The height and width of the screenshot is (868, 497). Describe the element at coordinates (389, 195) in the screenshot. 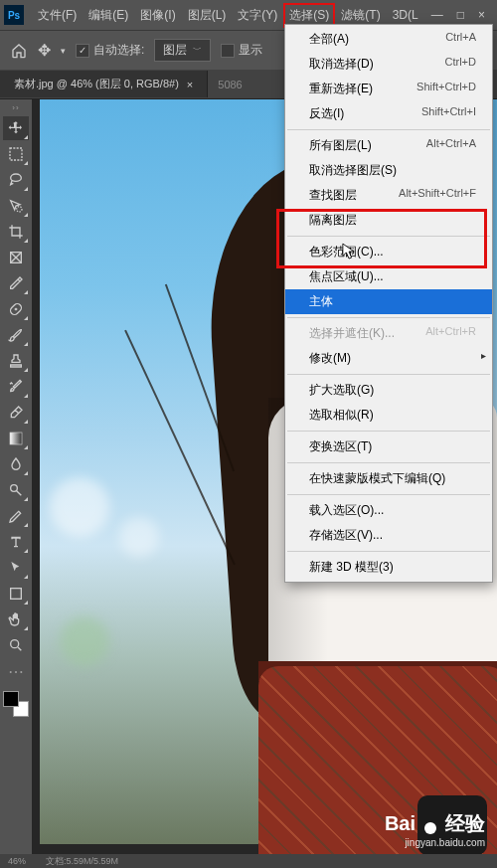

I see `menu-item: 查找图层Alt+Shift+Ctrl+F` at that location.